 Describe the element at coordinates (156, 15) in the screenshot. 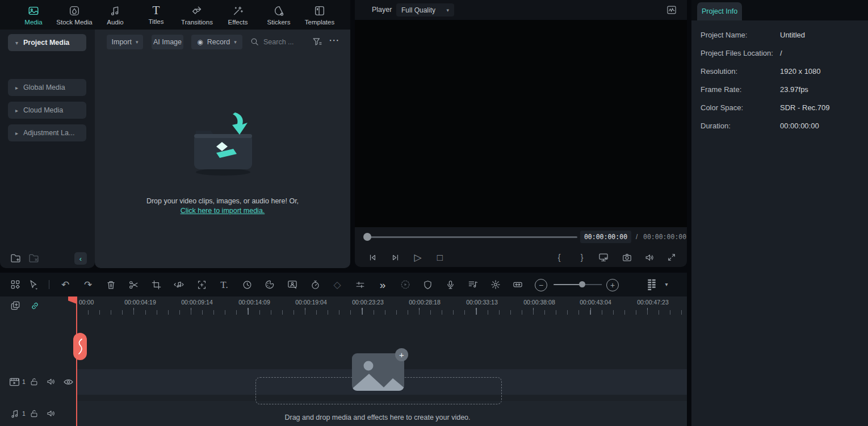

I see `nav-tab-titles: T Titles` at that location.